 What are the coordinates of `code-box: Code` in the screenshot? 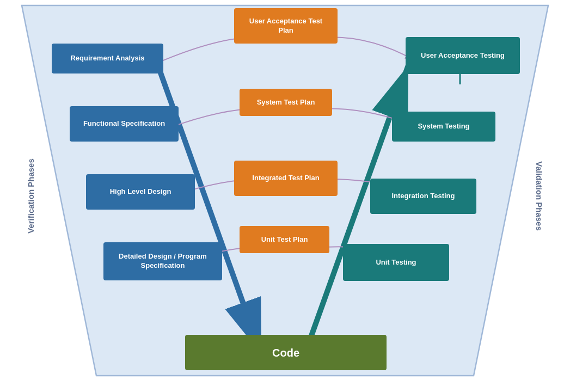 It's located at (286, 353).